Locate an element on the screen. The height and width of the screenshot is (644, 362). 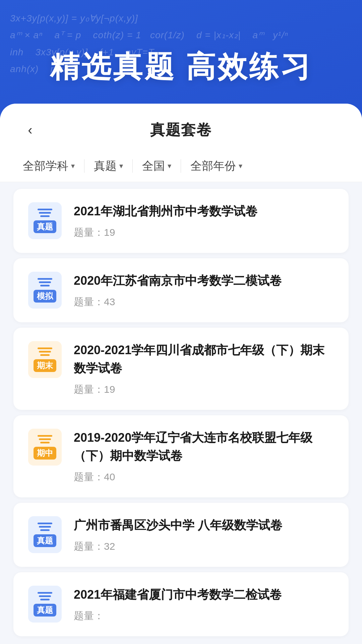
exam-info: 2020年江苏省南京市中考数学二模试卷 题量：43 is located at coordinates (204, 290).